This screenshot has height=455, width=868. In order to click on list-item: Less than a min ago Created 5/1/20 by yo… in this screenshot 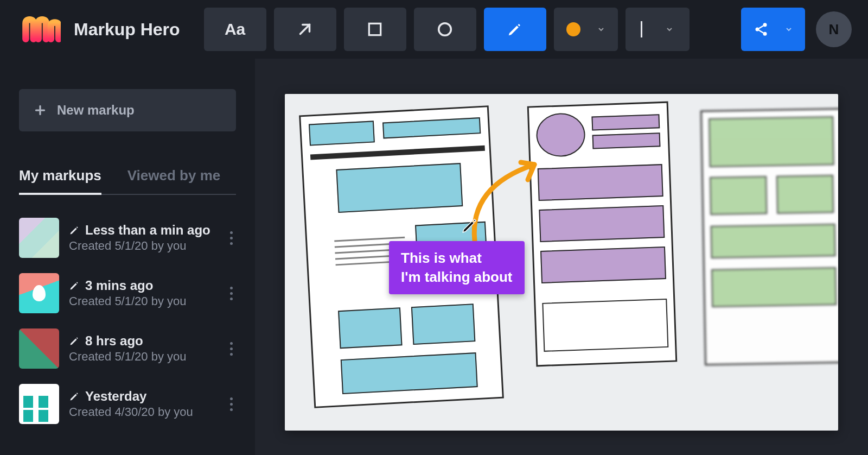, I will do `click(127, 238)`.